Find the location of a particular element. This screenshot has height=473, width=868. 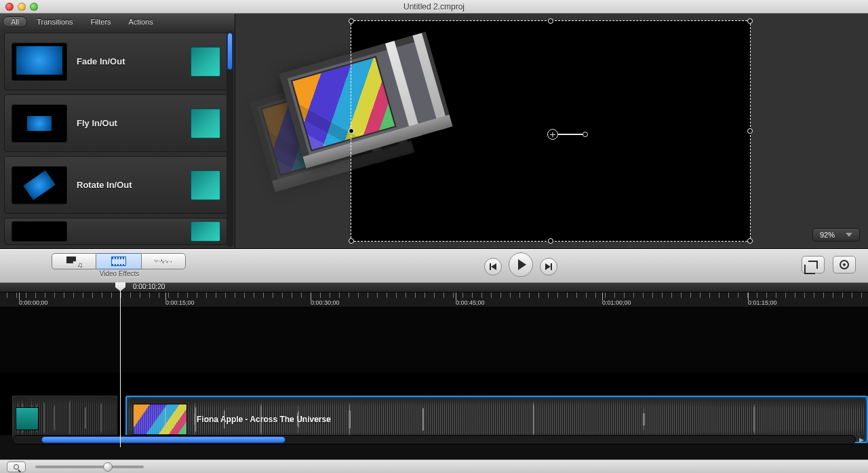

gear-icon is located at coordinates (844, 265).